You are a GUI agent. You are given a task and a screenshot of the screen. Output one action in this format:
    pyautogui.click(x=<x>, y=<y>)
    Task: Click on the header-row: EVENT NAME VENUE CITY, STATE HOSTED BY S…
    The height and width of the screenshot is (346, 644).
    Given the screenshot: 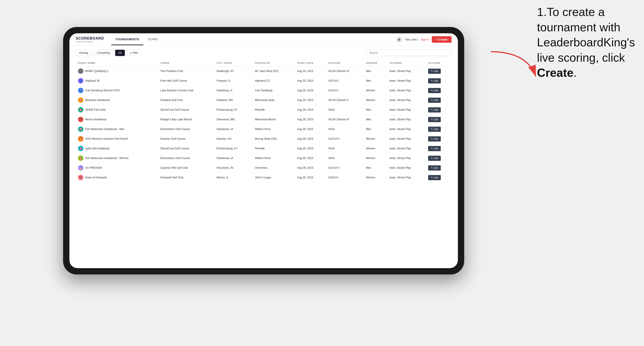 What is the action you would take?
    pyautogui.click(x=264, y=63)
    